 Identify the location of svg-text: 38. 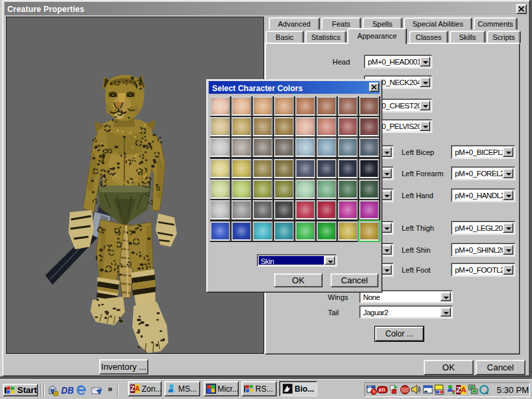
(370, 387).